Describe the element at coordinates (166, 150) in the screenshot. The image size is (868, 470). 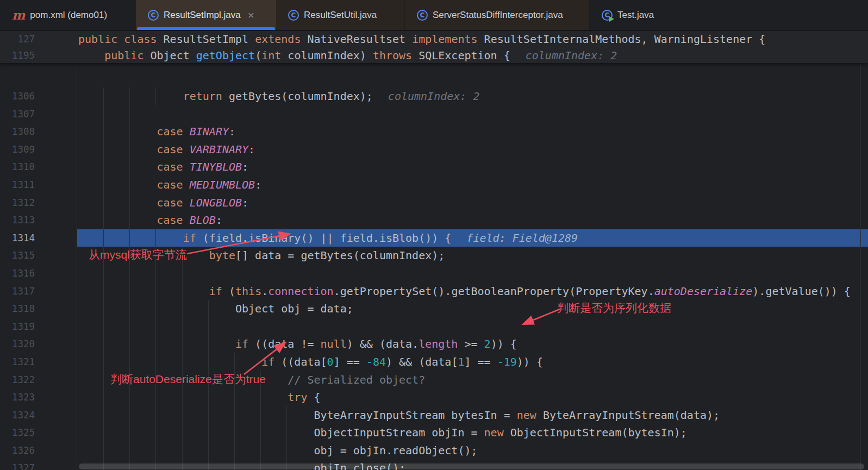
I see `code-text: case VARBINARY:` at that location.